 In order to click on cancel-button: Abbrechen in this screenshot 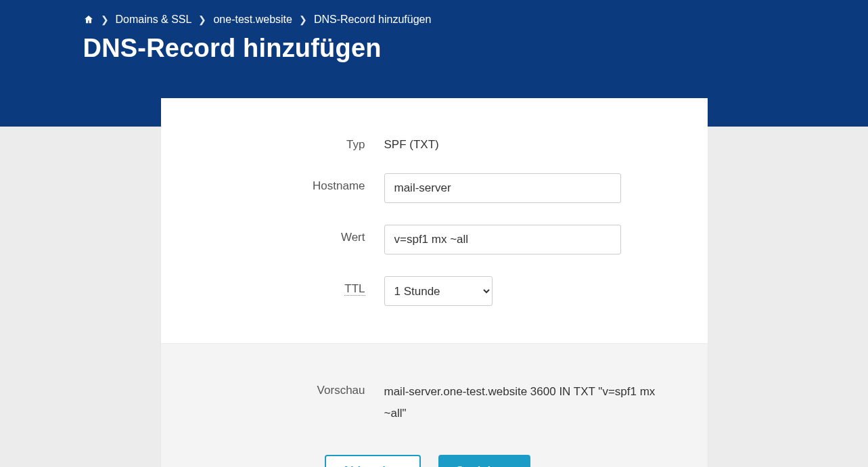, I will do `click(373, 461)`.